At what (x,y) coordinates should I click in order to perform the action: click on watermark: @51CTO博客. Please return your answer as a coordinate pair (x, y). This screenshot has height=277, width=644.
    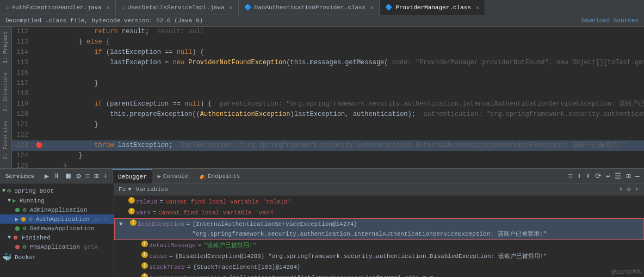
    Looking at the image, I should click on (627, 272).